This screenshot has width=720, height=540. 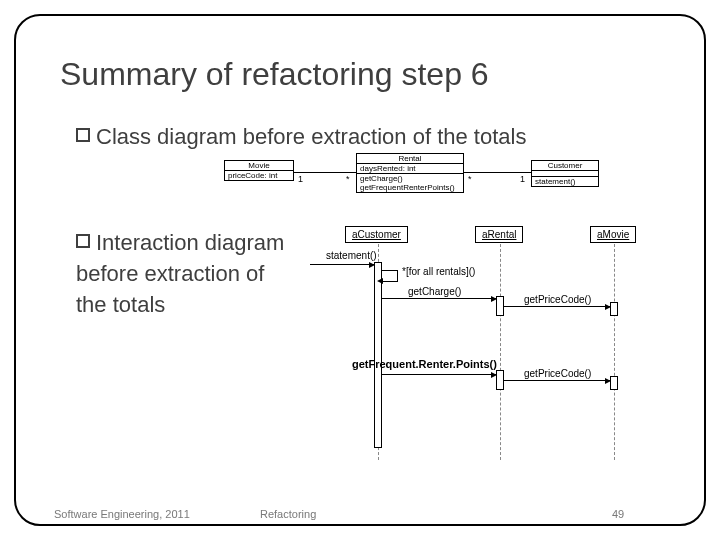 What do you see at coordinates (558, 300) in the screenshot?
I see `msg-getpricecode1: getPriceCode()` at bounding box center [558, 300].